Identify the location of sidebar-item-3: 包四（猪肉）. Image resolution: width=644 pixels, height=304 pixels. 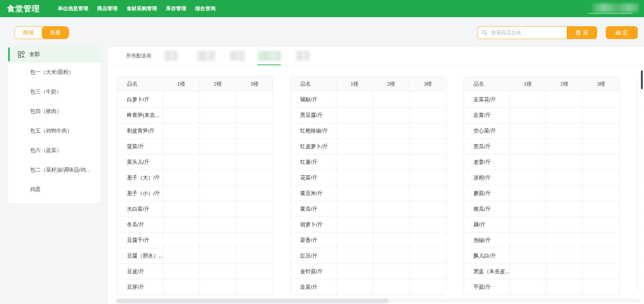
(55, 111).